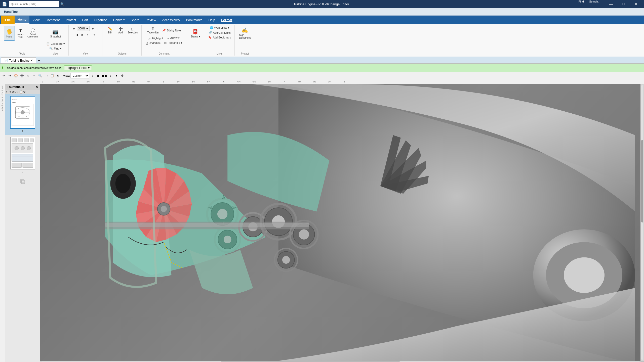 This screenshot has height=362, width=644. I want to click on view-mode-select: Custom Fit Page Fit Width, so click(80, 76).